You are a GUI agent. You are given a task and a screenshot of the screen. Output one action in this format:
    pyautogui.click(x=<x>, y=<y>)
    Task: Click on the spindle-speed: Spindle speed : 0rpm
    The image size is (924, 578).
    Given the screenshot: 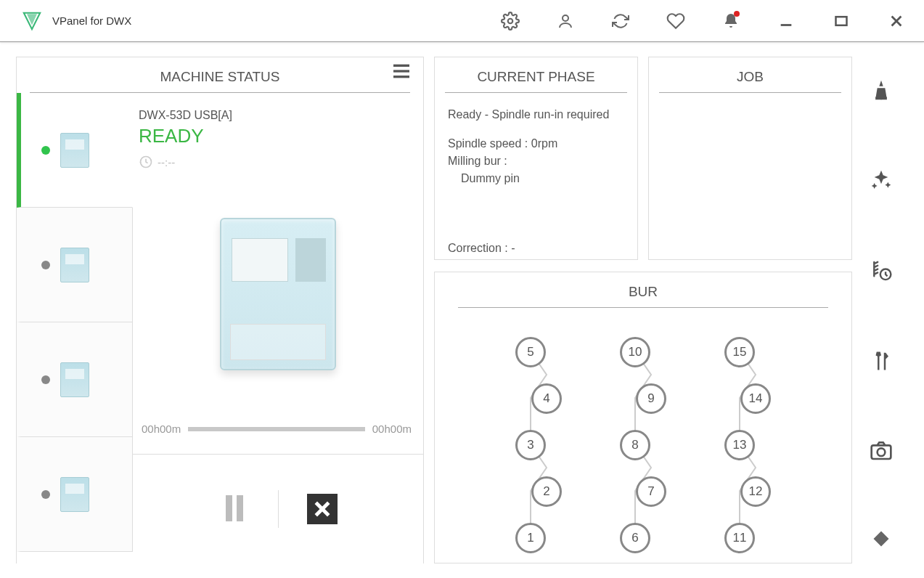 What is the action you would take?
    pyautogui.click(x=536, y=144)
    